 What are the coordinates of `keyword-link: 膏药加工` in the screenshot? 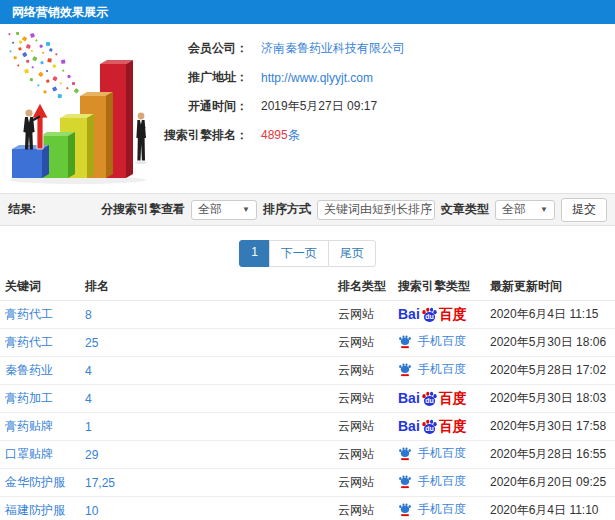 It's located at (29, 398).